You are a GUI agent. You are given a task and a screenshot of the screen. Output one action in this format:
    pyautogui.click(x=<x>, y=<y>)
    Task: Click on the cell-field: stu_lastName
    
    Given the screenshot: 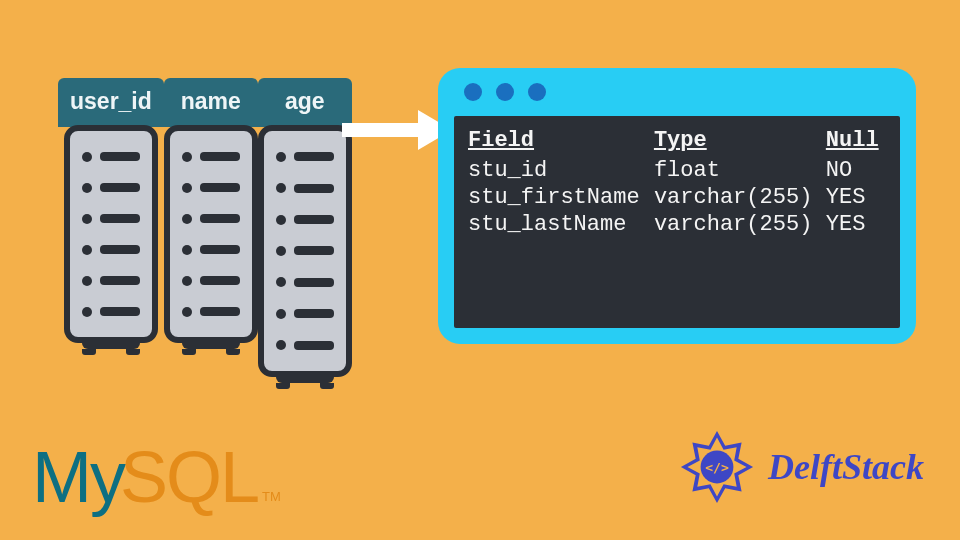 What is the action you would take?
    pyautogui.click(x=561, y=224)
    